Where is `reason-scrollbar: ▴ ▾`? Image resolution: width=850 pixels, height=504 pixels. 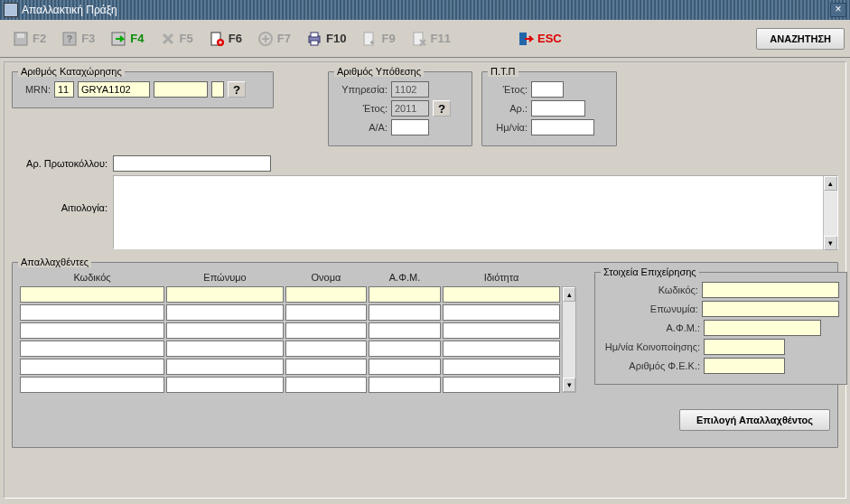
reason-scrollbar: ▴ ▾ is located at coordinates (830, 213).